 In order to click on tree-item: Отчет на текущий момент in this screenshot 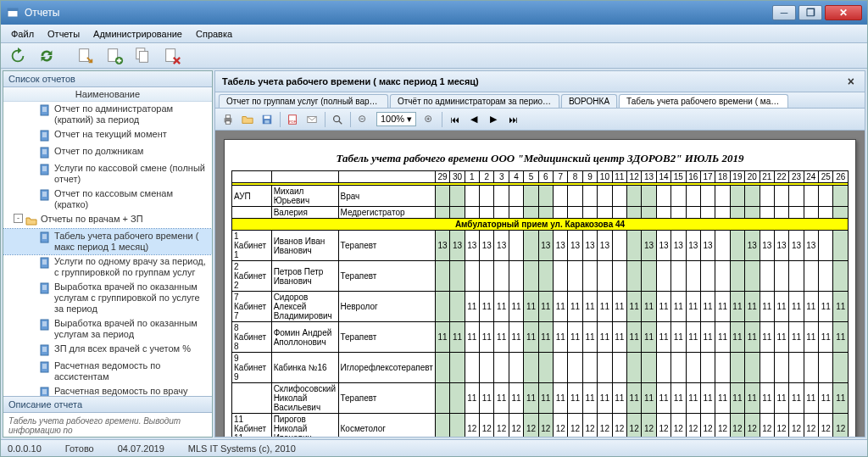, I will do `click(108, 136)`.